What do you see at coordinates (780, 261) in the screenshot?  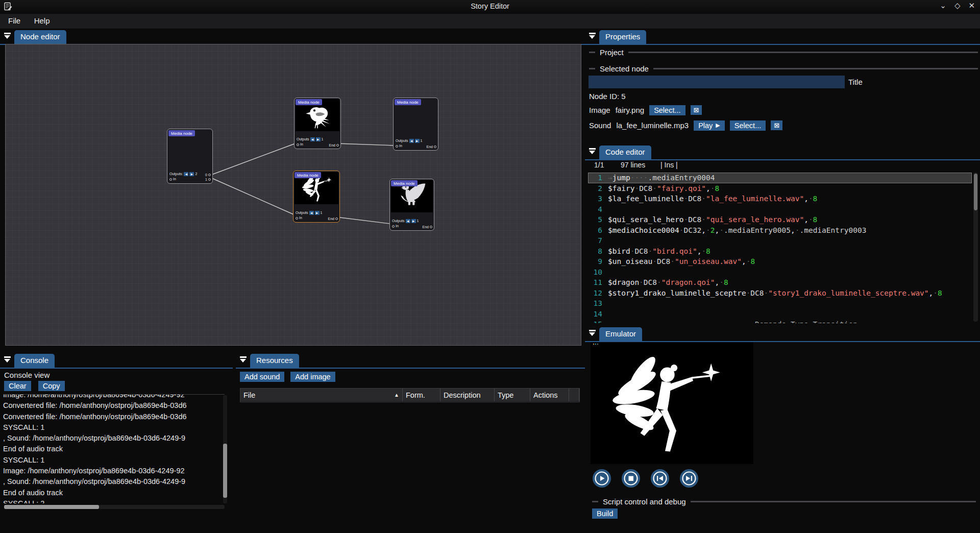 I see `code-line: 9$un_oiseau·DC8·"un_oiseau.wav",·8` at bounding box center [780, 261].